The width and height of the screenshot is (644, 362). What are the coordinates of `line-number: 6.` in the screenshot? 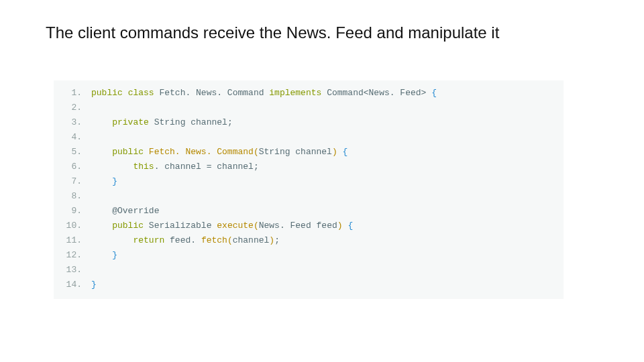 It's located at (70, 167).